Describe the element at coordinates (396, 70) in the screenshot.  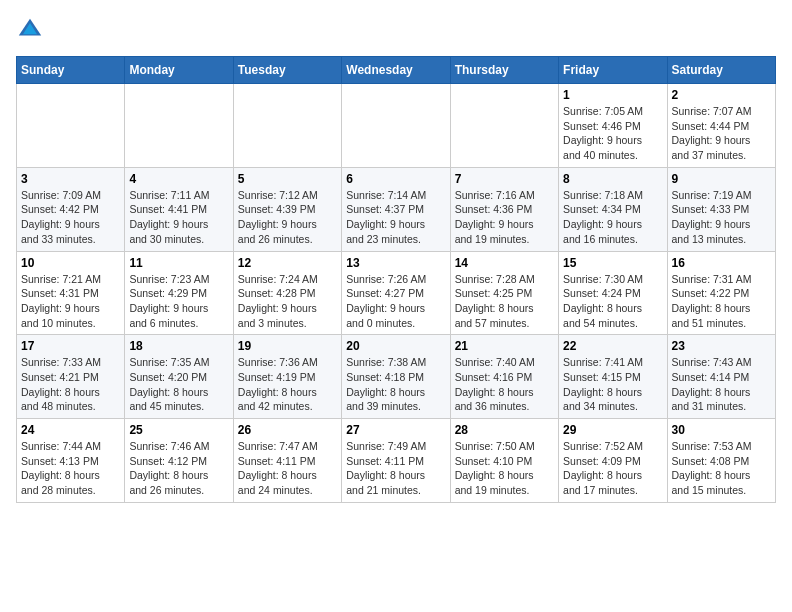
I see `weekday-header: Wednesday` at that location.